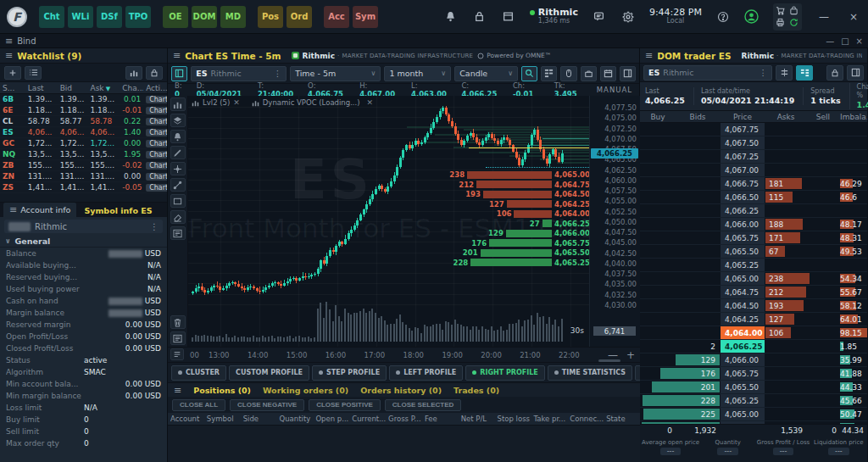 The height and width of the screenshot is (462, 868). I want to click on positions-button-close-negative: CLOSE NEGATIVE, so click(267, 405).